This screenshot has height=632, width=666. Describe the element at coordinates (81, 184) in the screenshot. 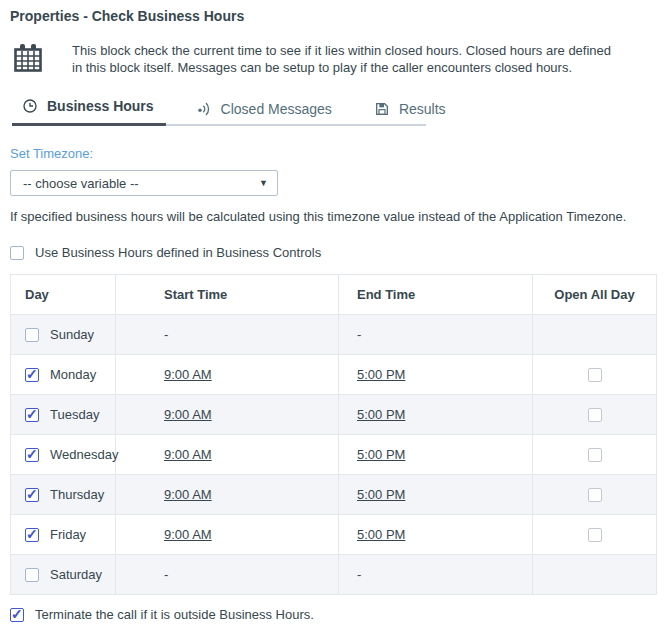

I see `timezone-dropdown-value: -- choose variable --` at that location.